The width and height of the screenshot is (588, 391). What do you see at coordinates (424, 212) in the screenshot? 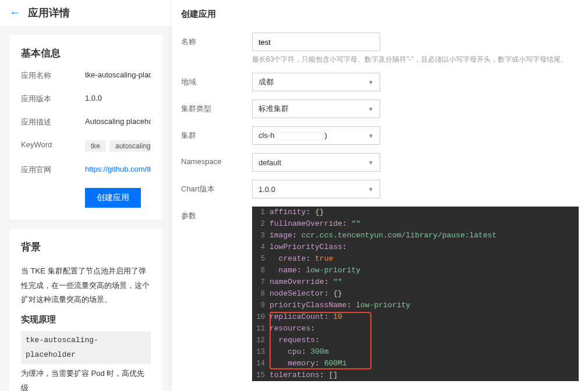
I see `code-content: affinity: {}` at bounding box center [424, 212].